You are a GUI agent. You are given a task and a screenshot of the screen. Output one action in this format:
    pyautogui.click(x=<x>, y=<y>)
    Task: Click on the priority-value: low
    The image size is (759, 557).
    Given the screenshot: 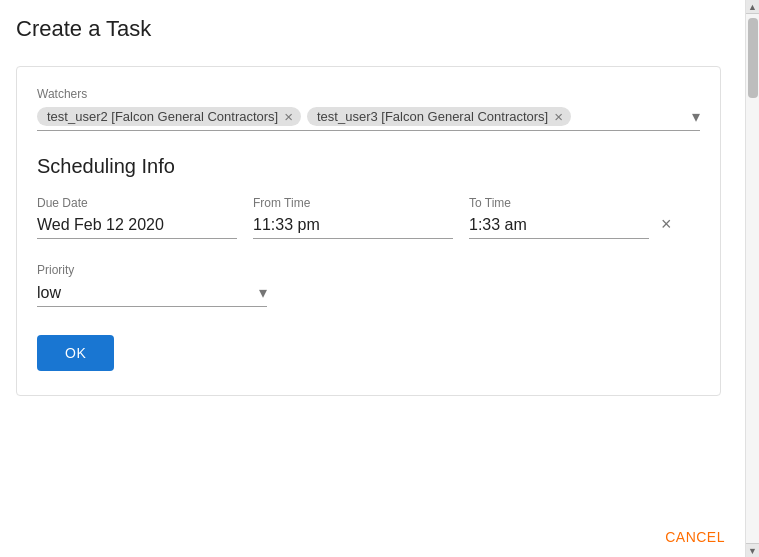 What is the action you would take?
    pyautogui.click(x=148, y=293)
    